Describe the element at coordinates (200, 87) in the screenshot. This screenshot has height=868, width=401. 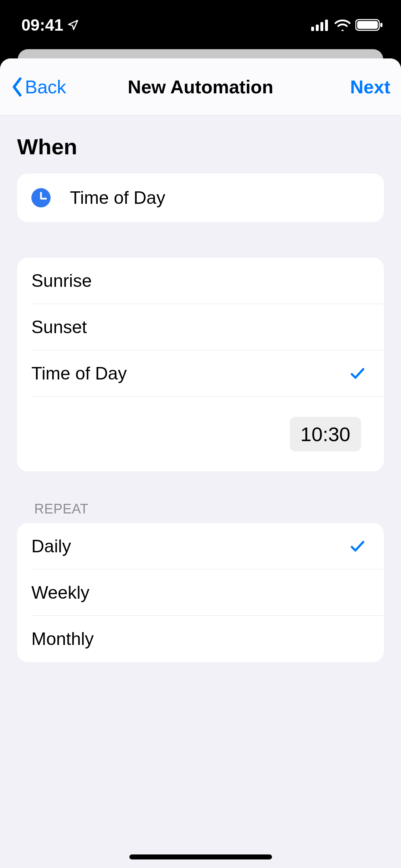
I see `nav-title: New Automation` at that location.